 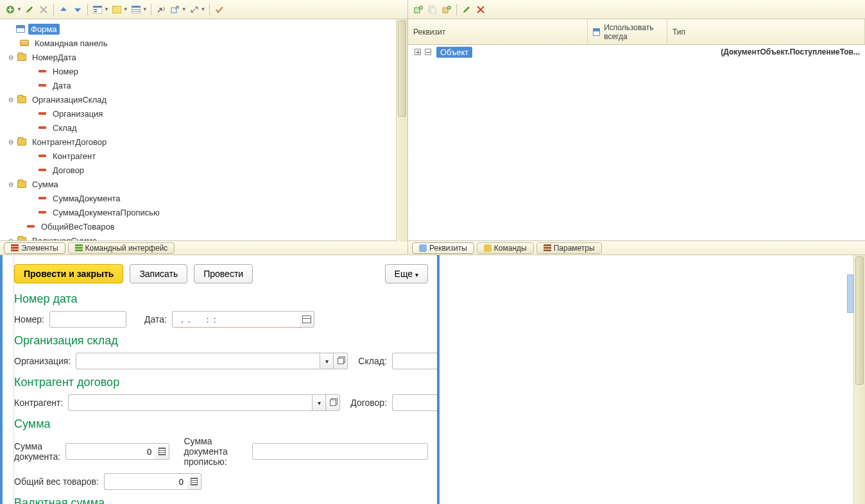 I want to click on tree-group-orgsklad: ⊖ ОрганизацияСклад, so click(x=204, y=99).